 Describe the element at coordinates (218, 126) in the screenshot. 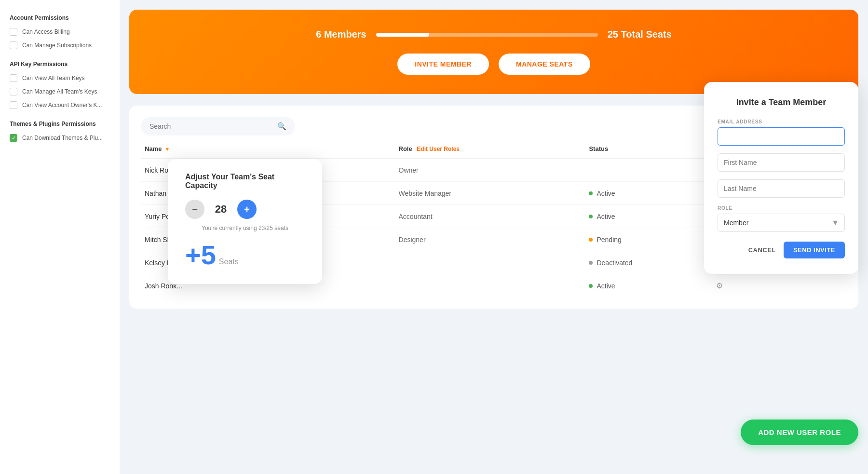

I see `search-bar: 🔍` at that location.